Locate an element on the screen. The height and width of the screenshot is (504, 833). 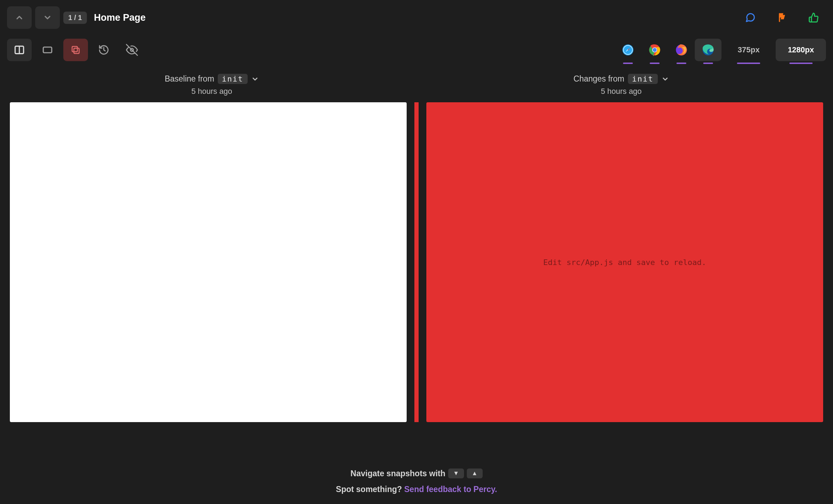
history-button is located at coordinates (104, 50).